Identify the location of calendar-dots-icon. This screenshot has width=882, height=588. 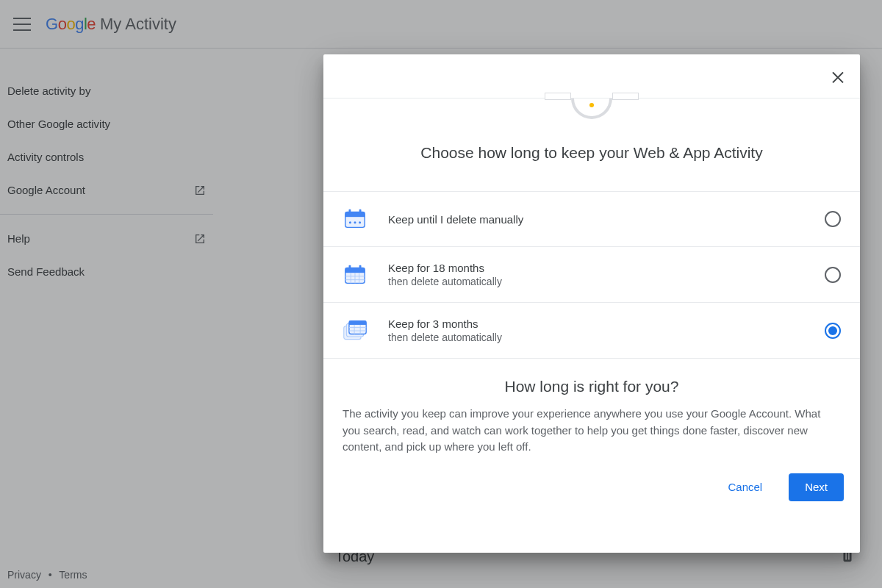
(360, 219).